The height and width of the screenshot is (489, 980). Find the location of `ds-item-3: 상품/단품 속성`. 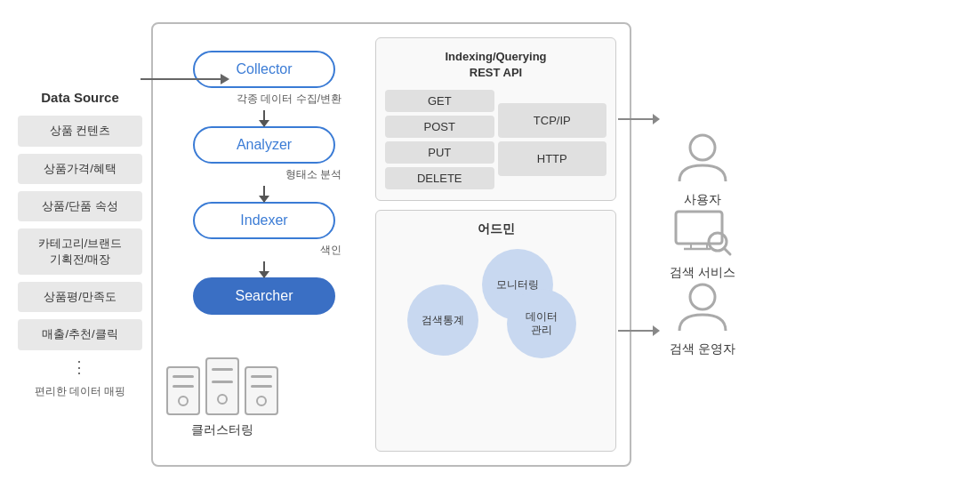

ds-item-3: 상품/단품 속성 is located at coordinates (80, 206).